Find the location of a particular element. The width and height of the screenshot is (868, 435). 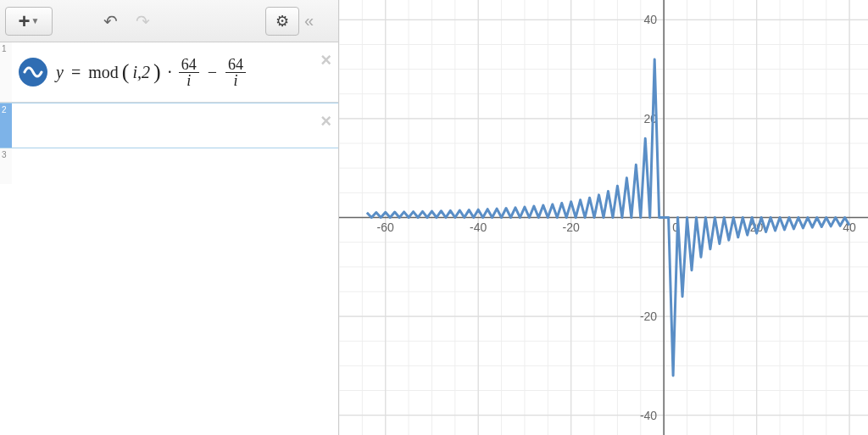

gear-icon: ⚙ is located at coordinates (282, 21).